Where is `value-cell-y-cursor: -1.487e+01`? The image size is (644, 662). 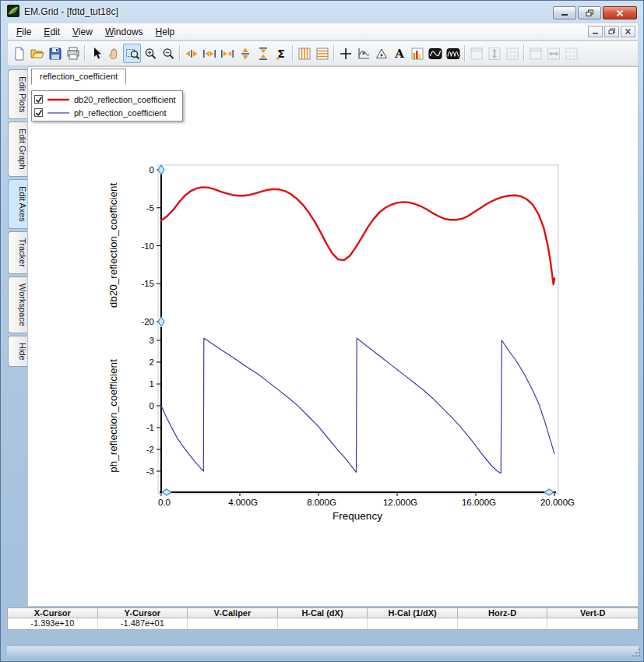 value-cell-y-cursor: -1.487e+01 is located at coordinates (143, 624).